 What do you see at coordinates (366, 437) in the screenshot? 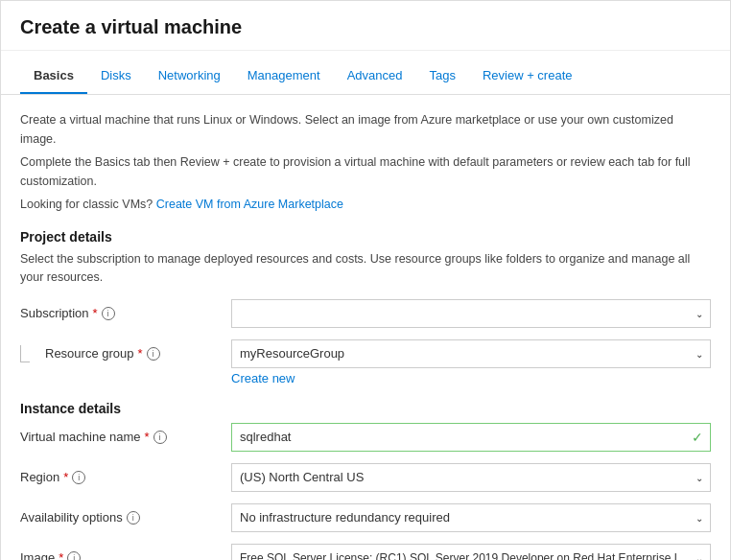
I see `vm-name-row: Virtual machine name * i ✓` at bounding box center [366, 437].